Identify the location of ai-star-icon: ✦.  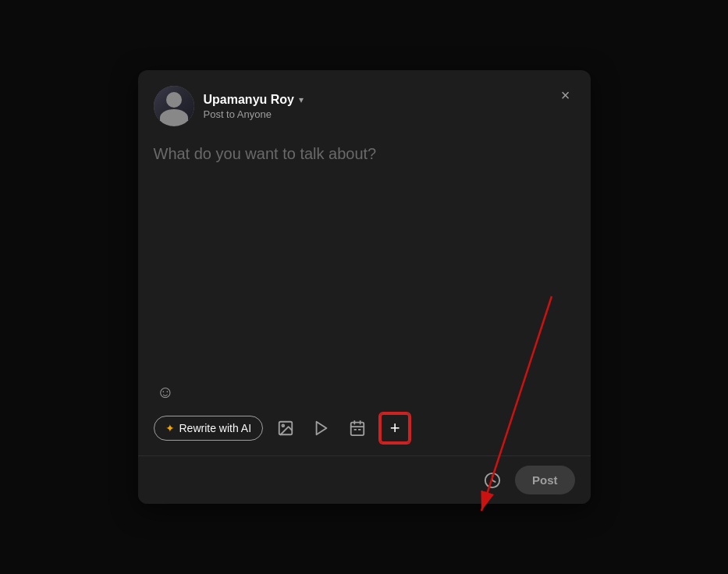
(170, 428).